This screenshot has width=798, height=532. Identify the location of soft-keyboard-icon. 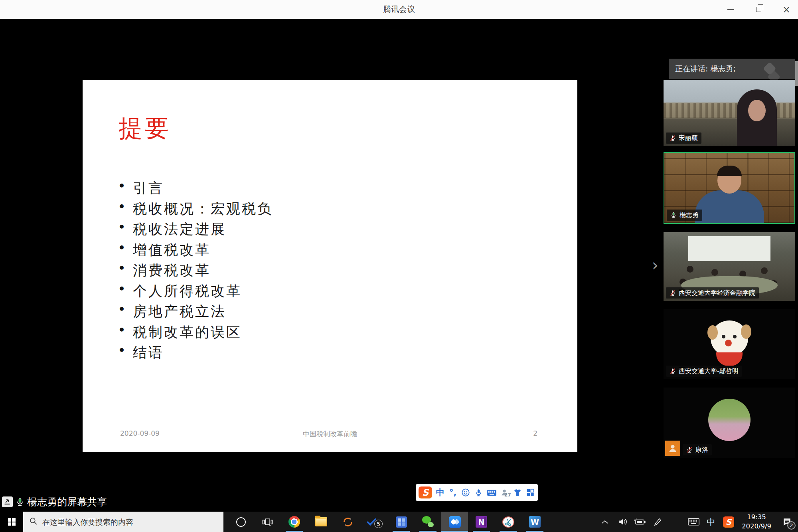
(492, 492).